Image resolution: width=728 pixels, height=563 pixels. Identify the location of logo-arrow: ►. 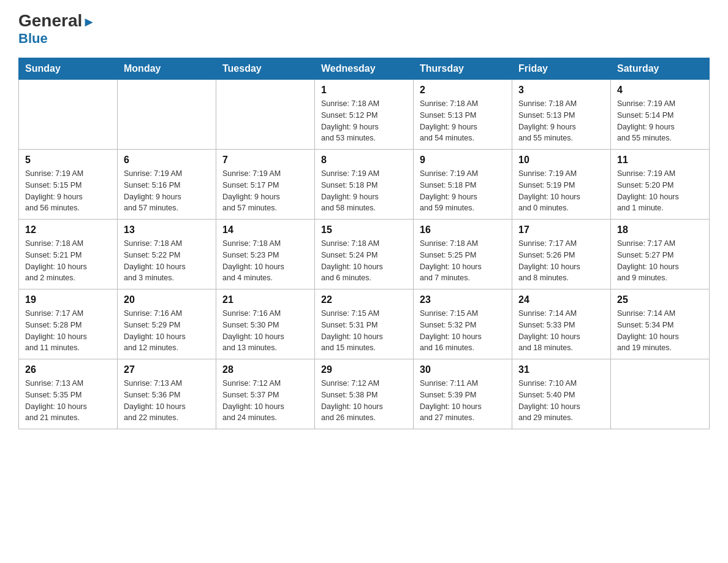
(89, 22).